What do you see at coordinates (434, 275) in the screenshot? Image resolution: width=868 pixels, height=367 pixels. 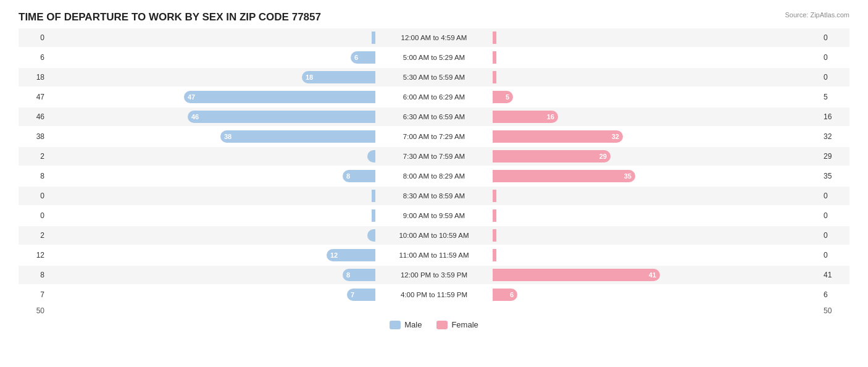 I see `time-label: 12:00 PM to 3:59 PM` at bounding box center [434, 275].